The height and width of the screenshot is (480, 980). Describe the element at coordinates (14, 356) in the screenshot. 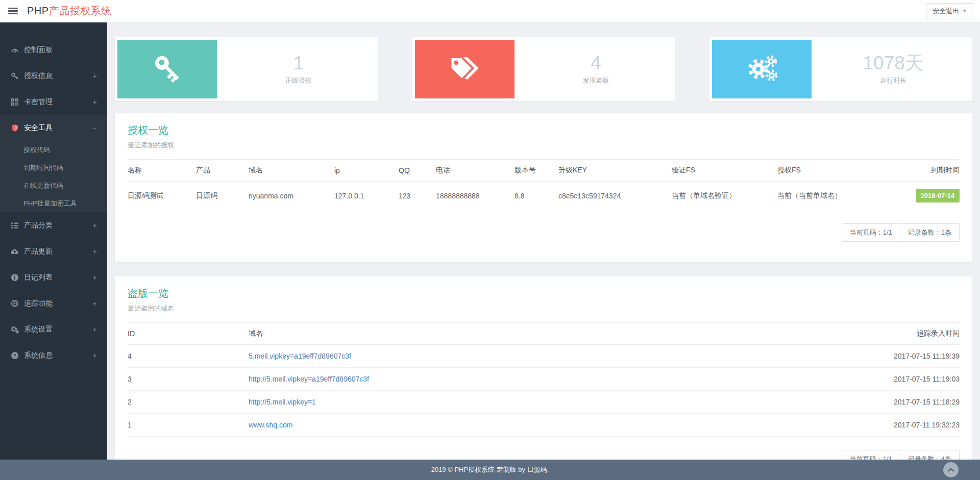

I see `question-icon: ?` at that location.